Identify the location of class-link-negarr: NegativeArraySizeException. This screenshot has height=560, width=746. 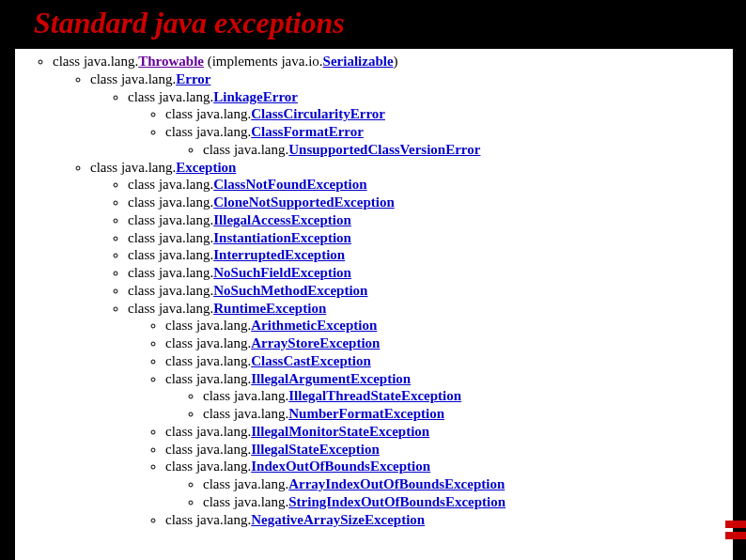
(338, 520).